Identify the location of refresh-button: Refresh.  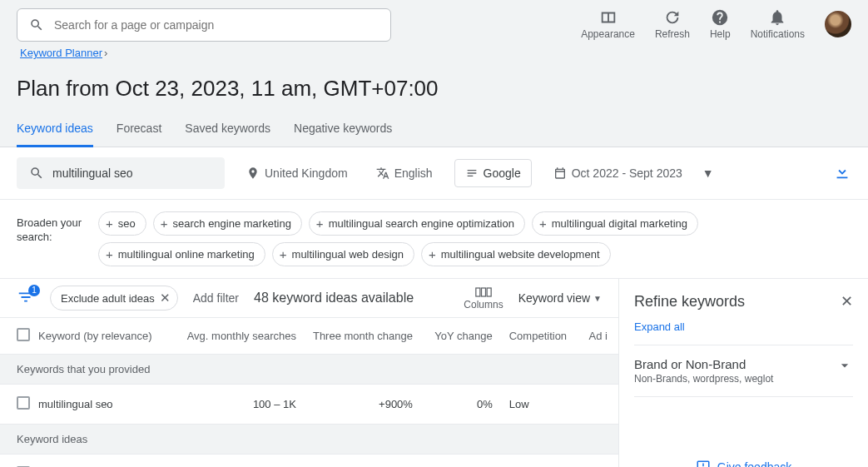
(672, 24).